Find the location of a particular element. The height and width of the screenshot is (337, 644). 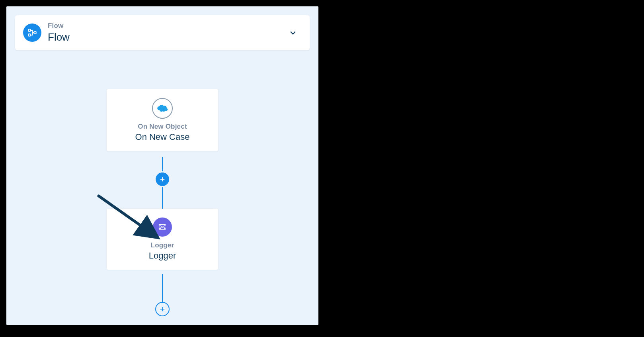

logger-icon: LOG is located at coordinates (162, 227).